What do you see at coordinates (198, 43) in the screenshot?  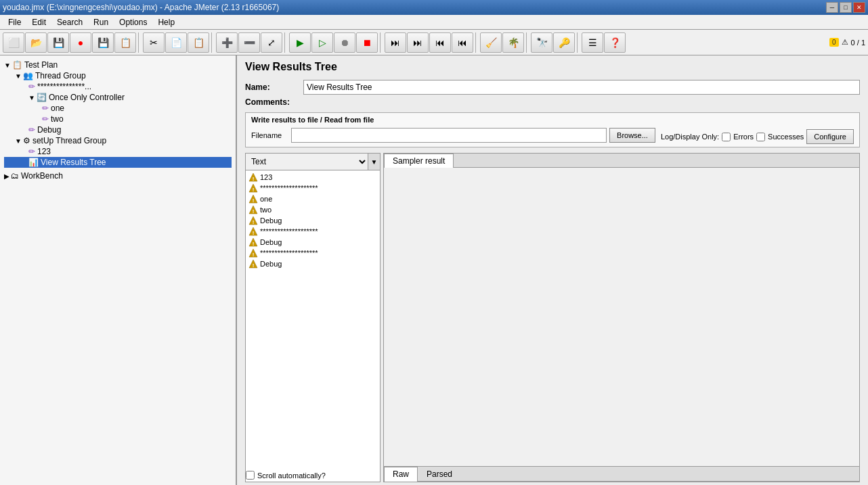 I see `paste-button: 📋` at bounding box center [198, 43].